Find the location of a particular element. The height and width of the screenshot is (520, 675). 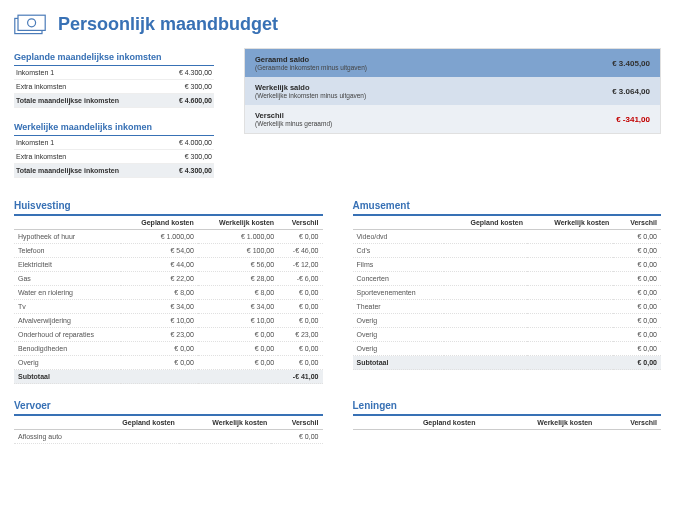

cell: € 44,00 is located at coordinates (160, 265).